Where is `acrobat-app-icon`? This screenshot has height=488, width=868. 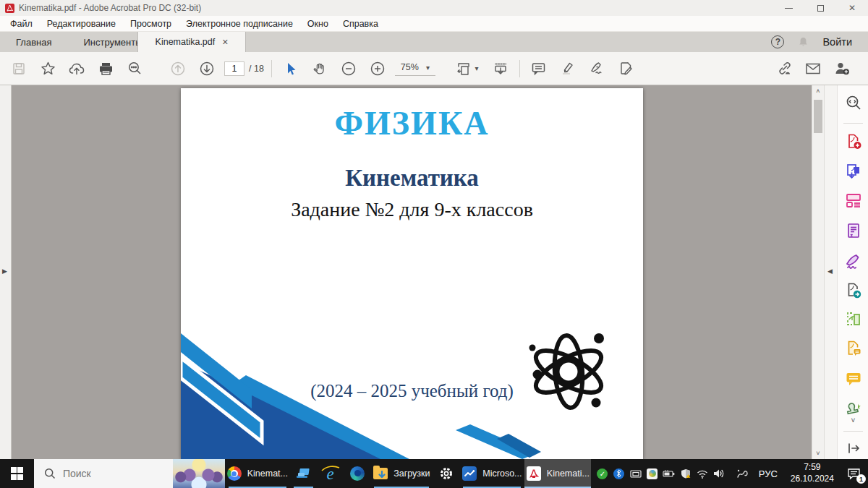
acrobat-app-icon is located at coordinates (10, 9).